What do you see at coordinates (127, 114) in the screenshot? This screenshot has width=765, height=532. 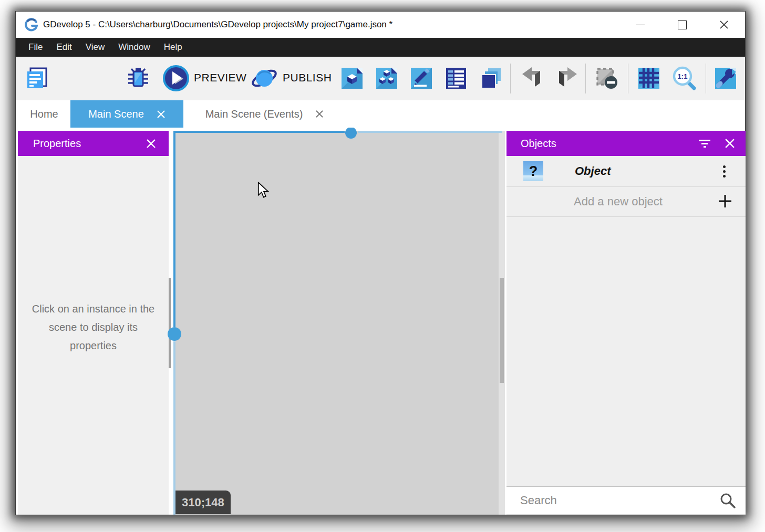 I see `tab-main-scene: Main Scene` at bounding box center [127, 114].